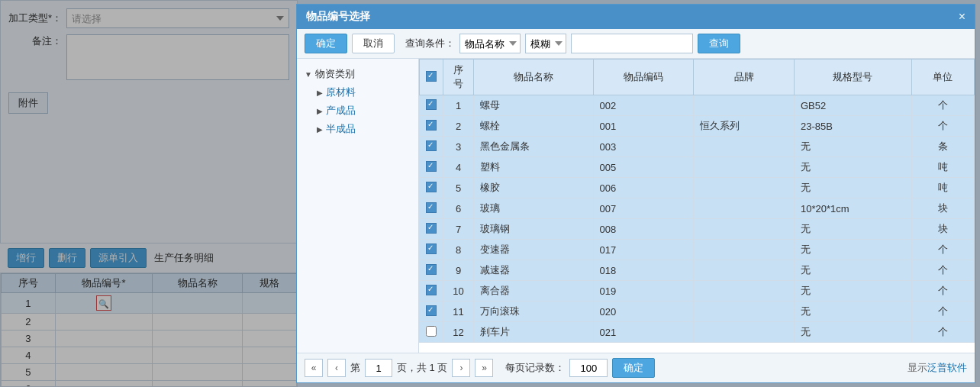  I want to click on query-field-select: 物品名称物品编码规格型号, so click(490, 44).